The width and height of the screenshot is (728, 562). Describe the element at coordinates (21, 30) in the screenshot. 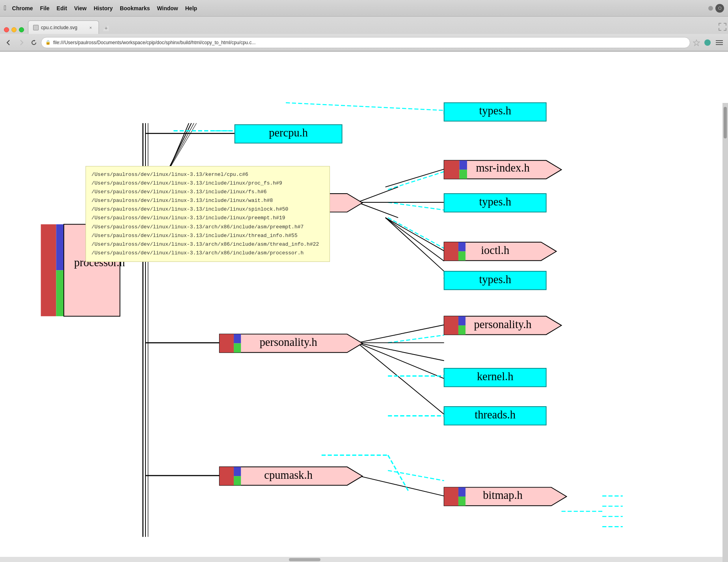

I see `window-maximize-btn` at that location.